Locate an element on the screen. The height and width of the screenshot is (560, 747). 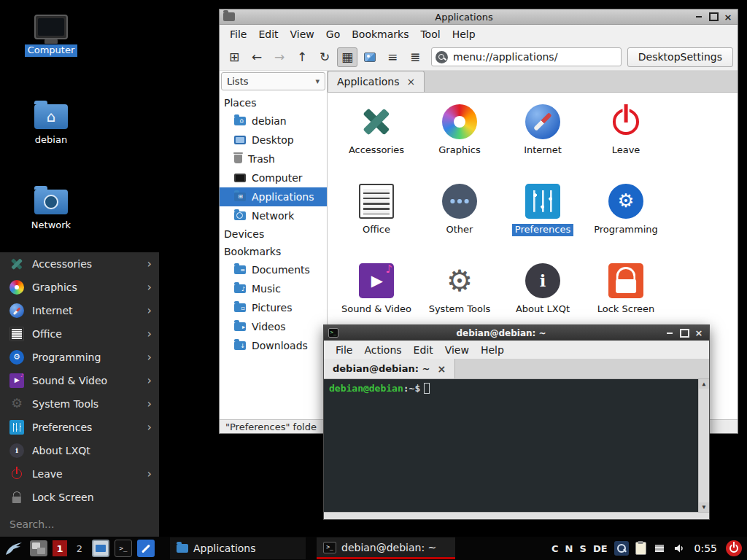
terminal-menu-file: File is located at coordinates (344, 350).